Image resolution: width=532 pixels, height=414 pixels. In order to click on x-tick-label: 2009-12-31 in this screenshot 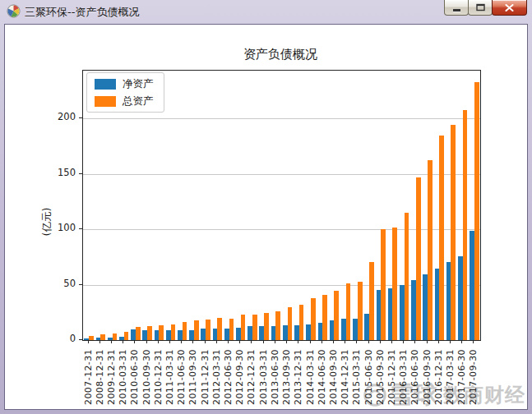, I will do `click(112, 380)`.